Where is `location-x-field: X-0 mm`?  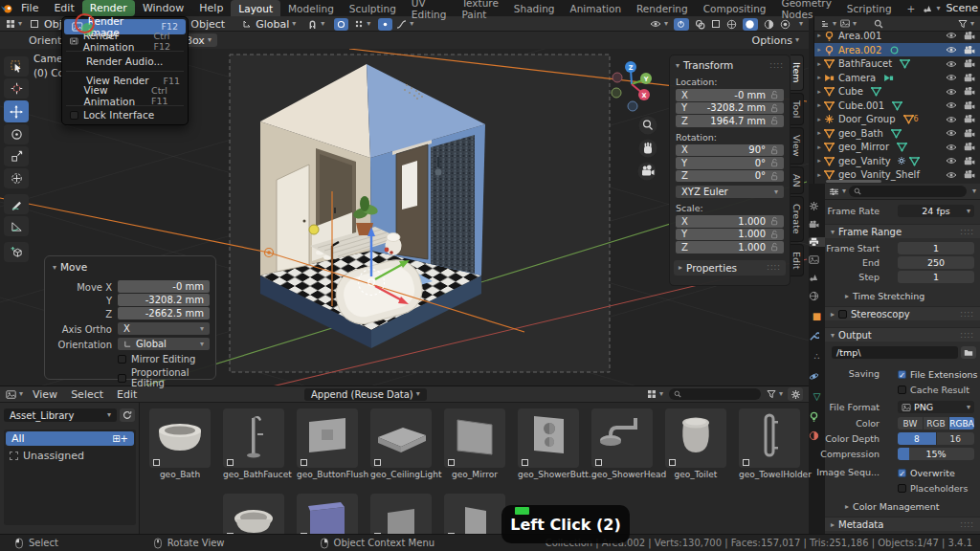
location-x-field: X-0 mm is located at coordinates (729, 96).